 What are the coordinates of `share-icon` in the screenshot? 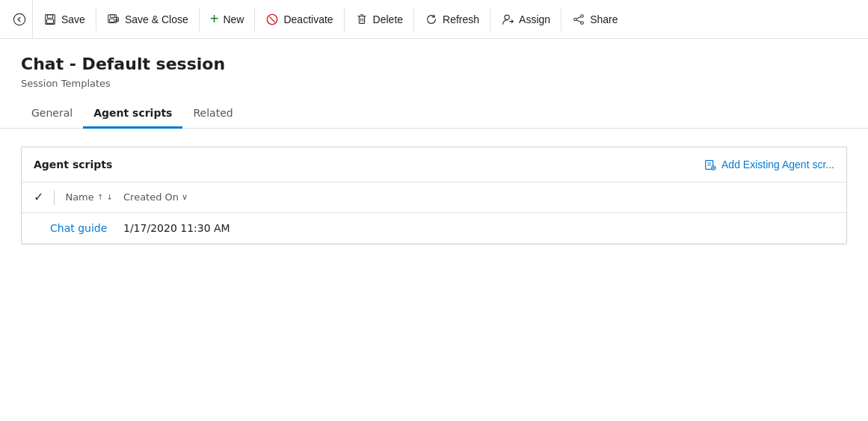 It's located at (579, 19).